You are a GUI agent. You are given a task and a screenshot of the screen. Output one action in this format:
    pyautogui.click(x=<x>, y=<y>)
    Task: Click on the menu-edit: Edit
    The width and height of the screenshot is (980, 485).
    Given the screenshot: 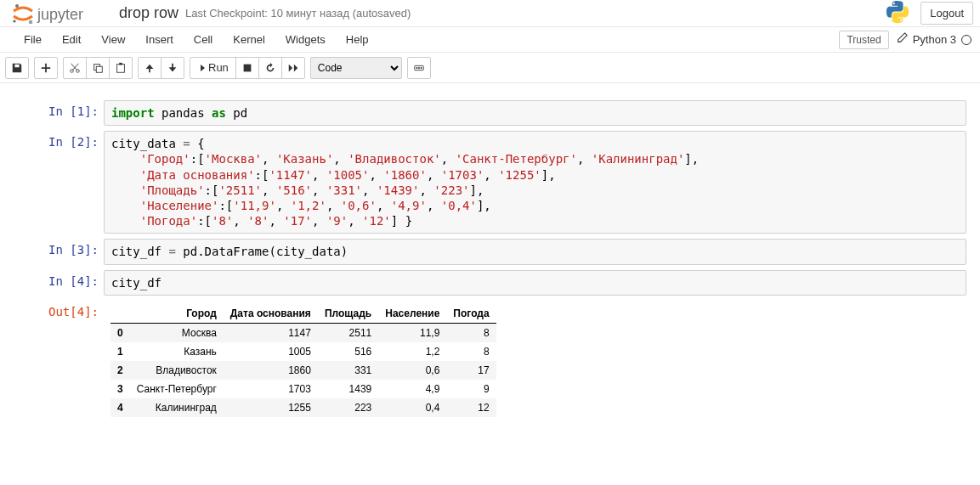 What is the action you would take?
    pyautogui.click(x=71, y=39)
    